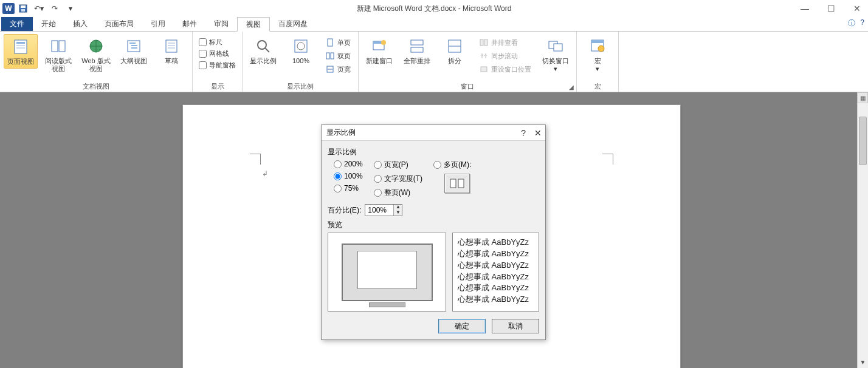 The image size is (868, 368). Describe the element at coordinates (434, 9) in the screenshot. I see `title-bar: W ↶▾ ↷ ▾ 新建 Microsoft Word 文档.docx - Mic…` at that location.